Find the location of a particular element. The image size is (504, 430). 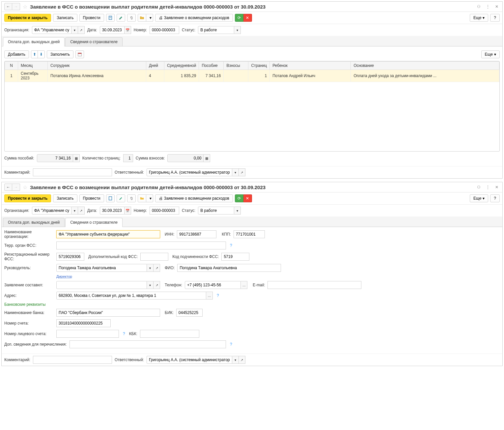

subcode-input is located at coordinates (235, 257).